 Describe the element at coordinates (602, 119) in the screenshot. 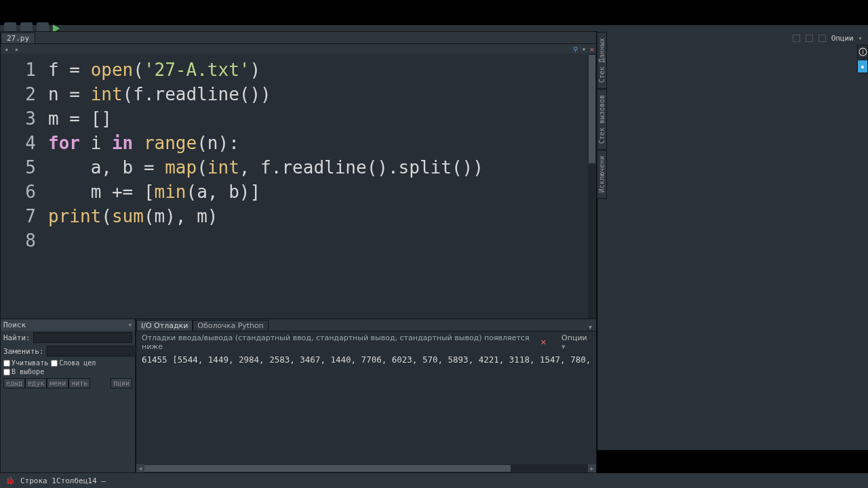

I see `side-tab-call-stack: Стек вызовов` at that location.